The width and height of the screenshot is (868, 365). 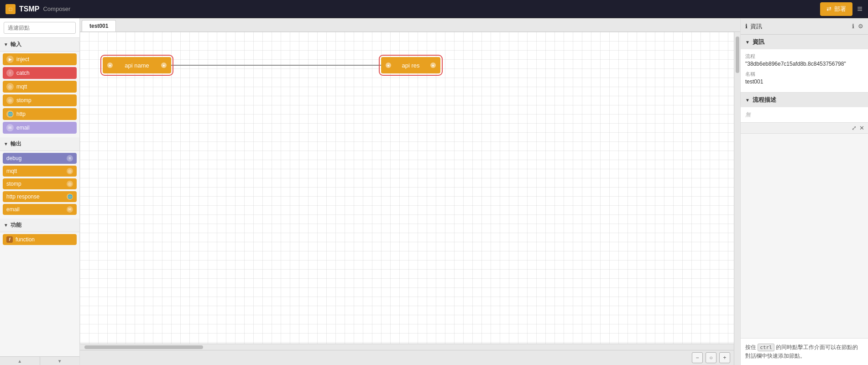 I want to click on section-input-label: 輸入, so click(x=16, y=45).